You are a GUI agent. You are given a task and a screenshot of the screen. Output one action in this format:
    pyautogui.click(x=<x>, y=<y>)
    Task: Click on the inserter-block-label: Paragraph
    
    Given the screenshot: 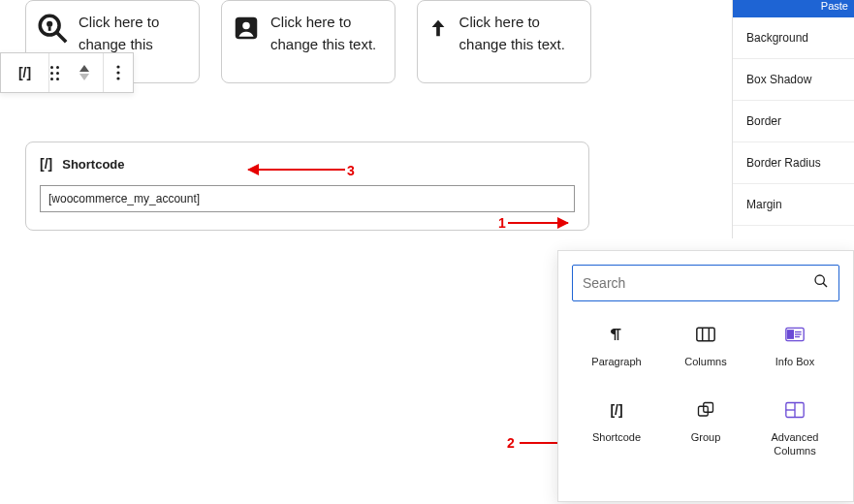 What is the action you would take?
    pyautogui.click(x=617, y=362)
    